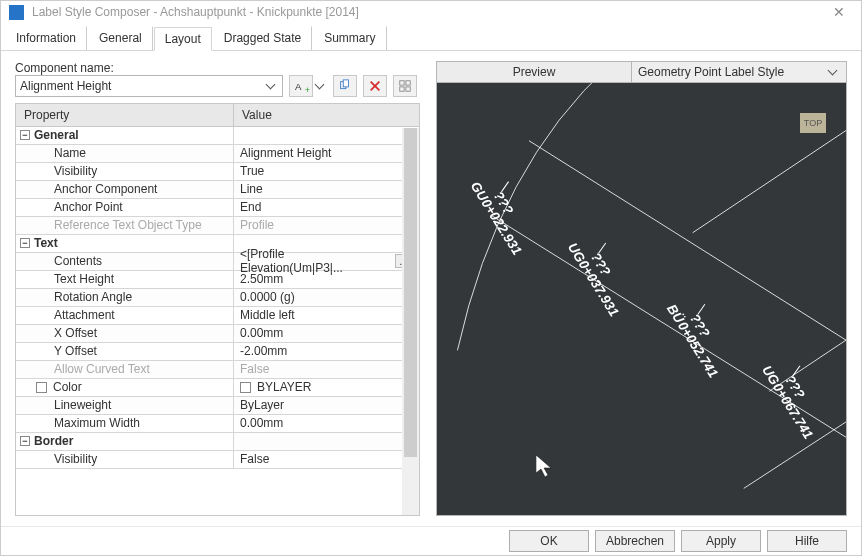 The image size is (862, 556). Describe the element at coordinates (246, 388) in the screenshot. I see `color-swatch-icon` at that location.